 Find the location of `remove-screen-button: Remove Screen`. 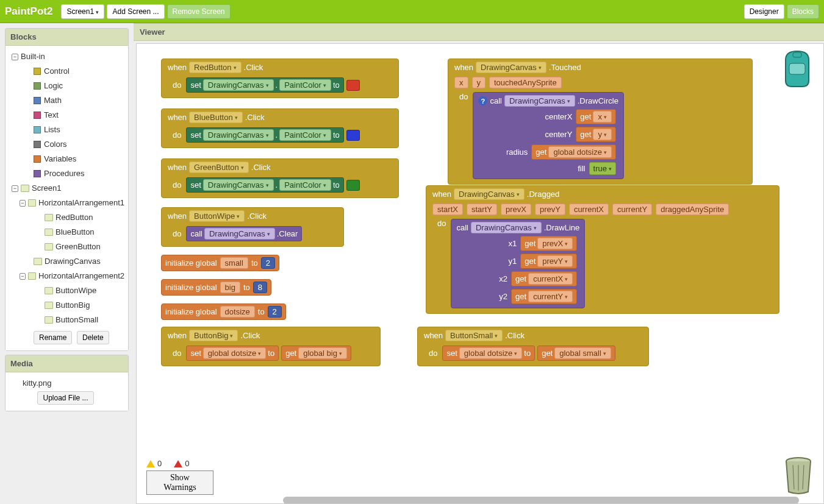

remove-screen-button: Remove Screen is located at coordinates (199, 12).